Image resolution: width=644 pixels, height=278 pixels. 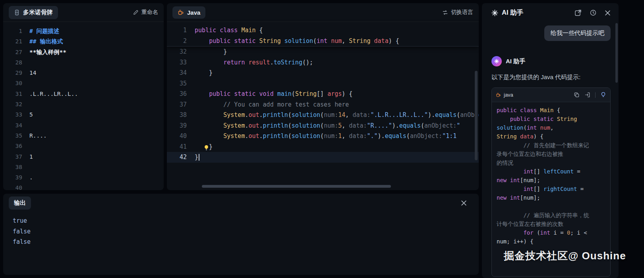 What do you see at coordinates (20, 203) in the screenshot?
I see `output-title: 输出` at bounding box center [20, 203].